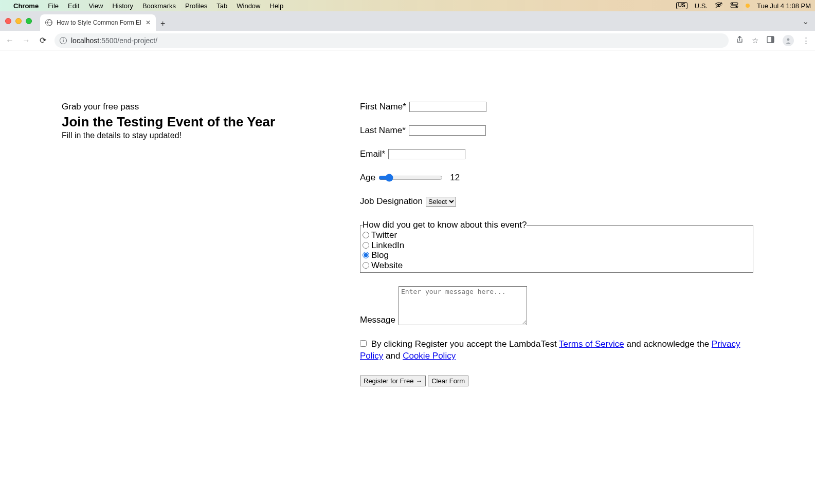 The image size is (815, 504). I want to click on tab-title: How to Style Common Form El, so click(99, 23).